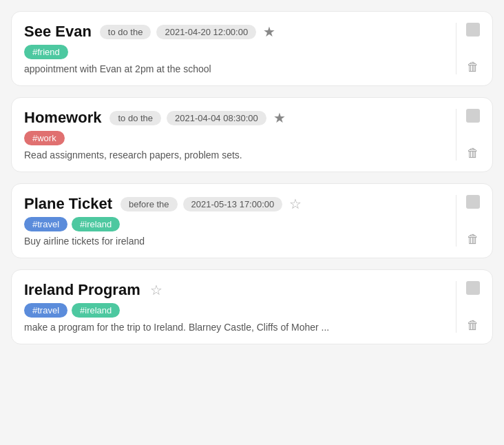  What do you see at coordinates (235, 138) in the screenshot?
I see `tags-row: #work` at bounding box center [235, 138].